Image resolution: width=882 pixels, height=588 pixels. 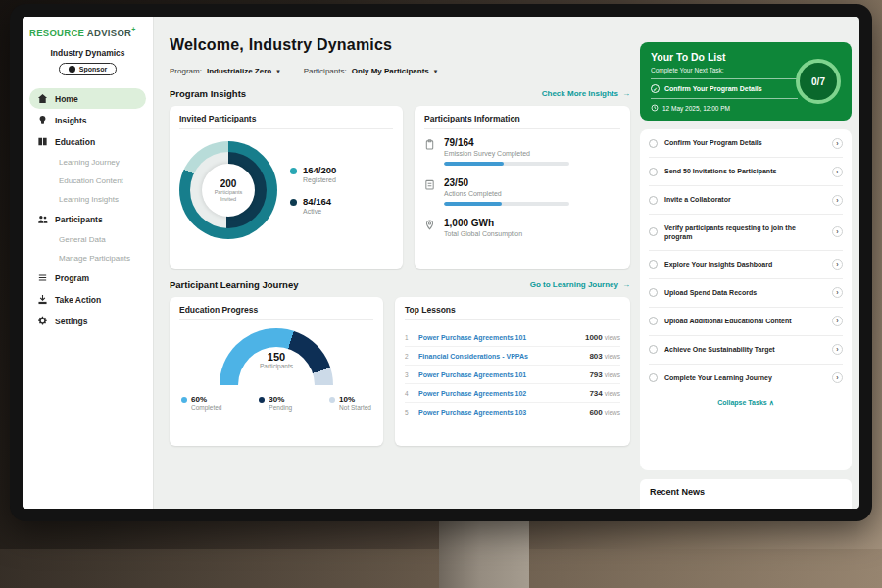 What do you see at coordinates (43, 278) in the screenshot?
I see `list-icon` at bounding box center [43, 278].